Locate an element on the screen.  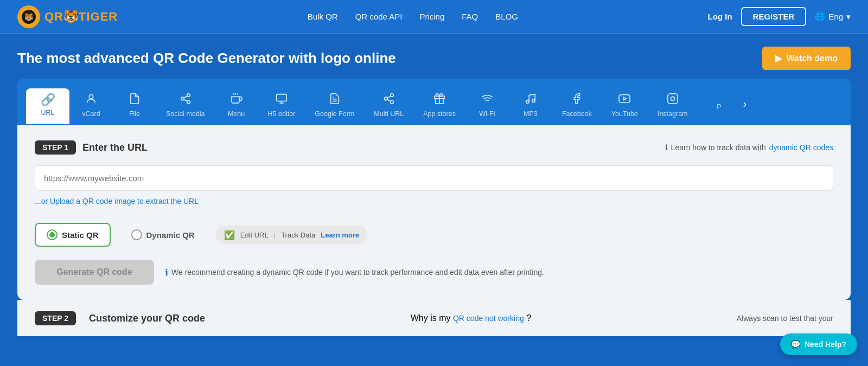
dynamic-qr-option: Dynamic QR is located at coordinates (163, 235).